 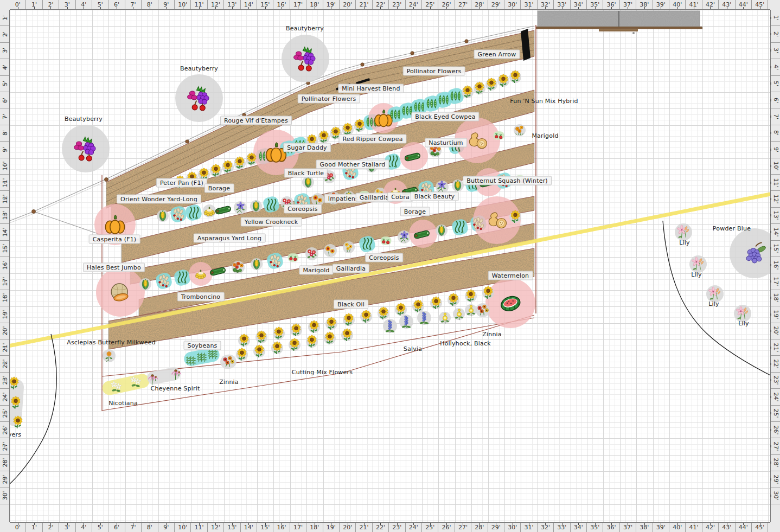 I want to click on ruler-right: 1'2'3'4'5'6'7'8'9'10'11'12'13'14'15'16'1…, so click(x=775, y=266).